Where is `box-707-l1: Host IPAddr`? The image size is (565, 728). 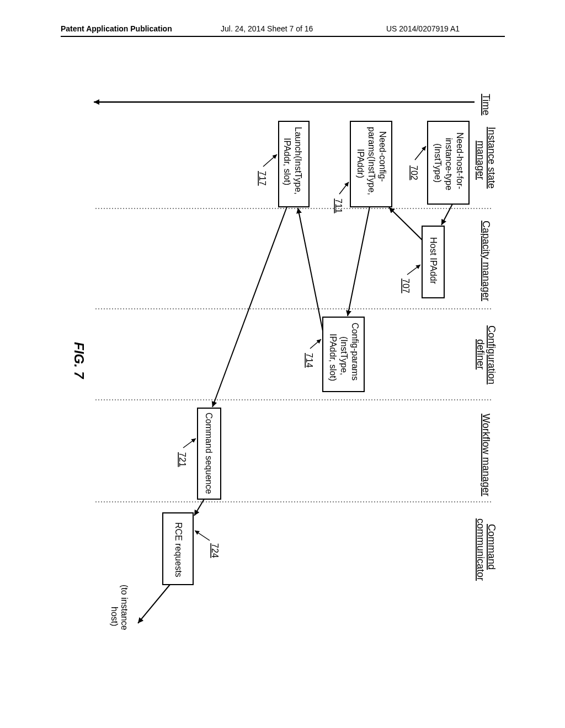 box-707-l1: Host IPAddr is located at coordinates (434, 261).